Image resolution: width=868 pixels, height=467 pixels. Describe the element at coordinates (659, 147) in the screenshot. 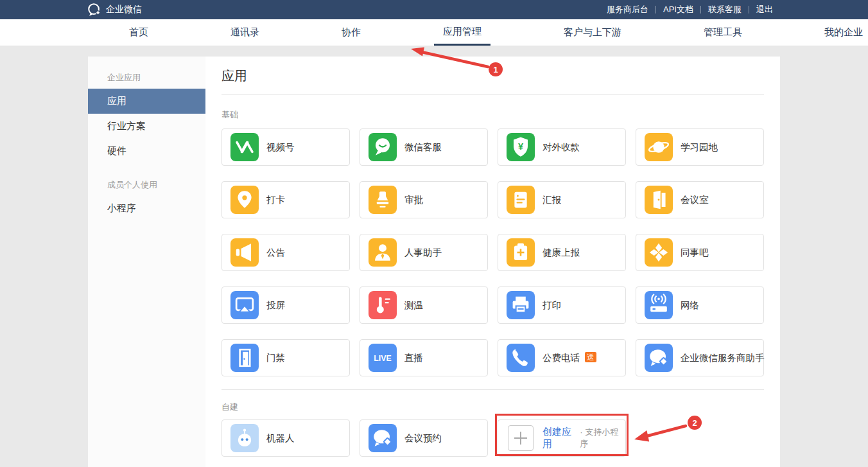

I see `learning-zone-icon` at that location.